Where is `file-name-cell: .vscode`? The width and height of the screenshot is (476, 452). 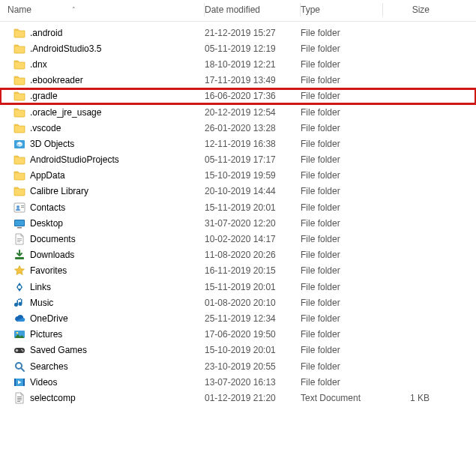 file-name-cell: .vscode is located at coordinates (102, 128).